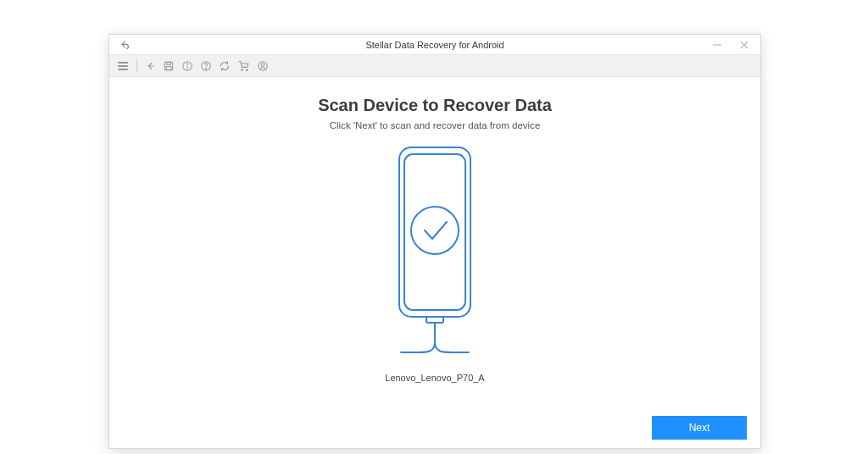 This screenshot has width=868, height=454. I want to click on menu-icon, so click(123, 66).